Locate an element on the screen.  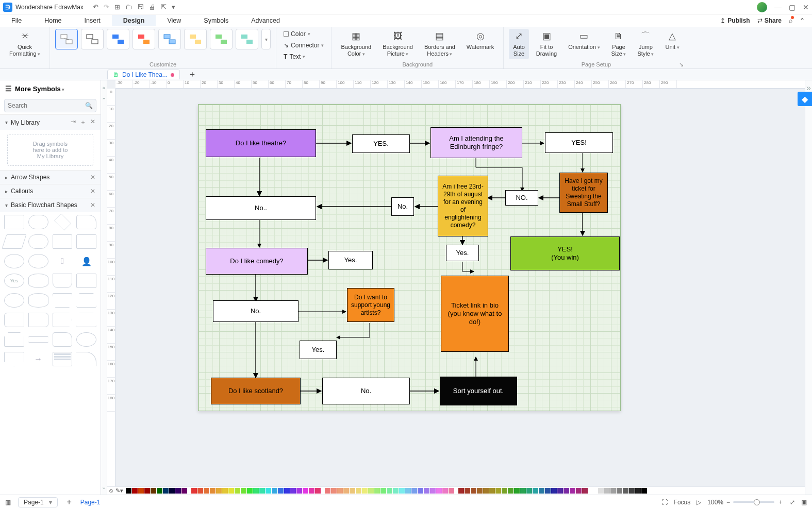
node-n9: No.. is located at coordinates (261, 208).